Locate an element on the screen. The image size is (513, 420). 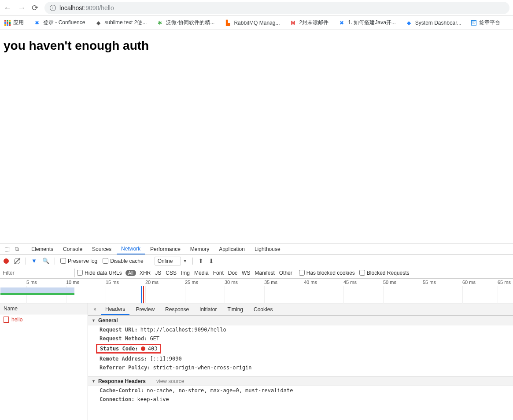
detail-tab-cookies: Cookies is located at coordinates (263, 309).